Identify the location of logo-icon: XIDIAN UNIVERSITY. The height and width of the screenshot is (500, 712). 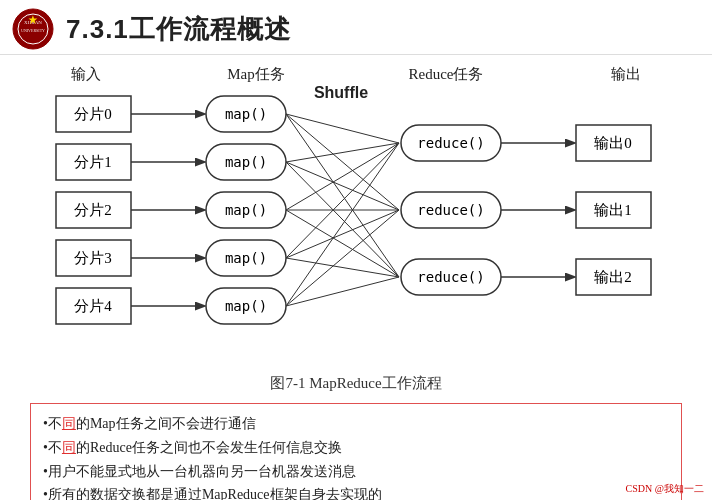
(33, 29).